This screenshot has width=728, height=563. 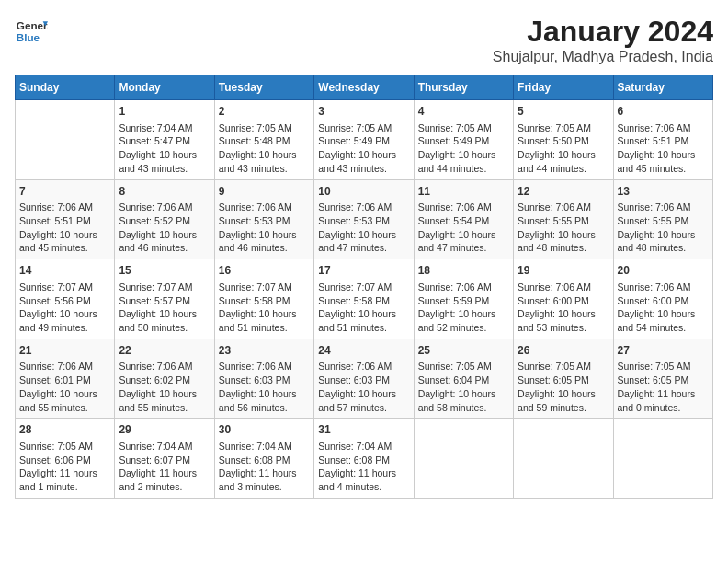 I want to click on day-number: 16, so click(x=265, y=270).